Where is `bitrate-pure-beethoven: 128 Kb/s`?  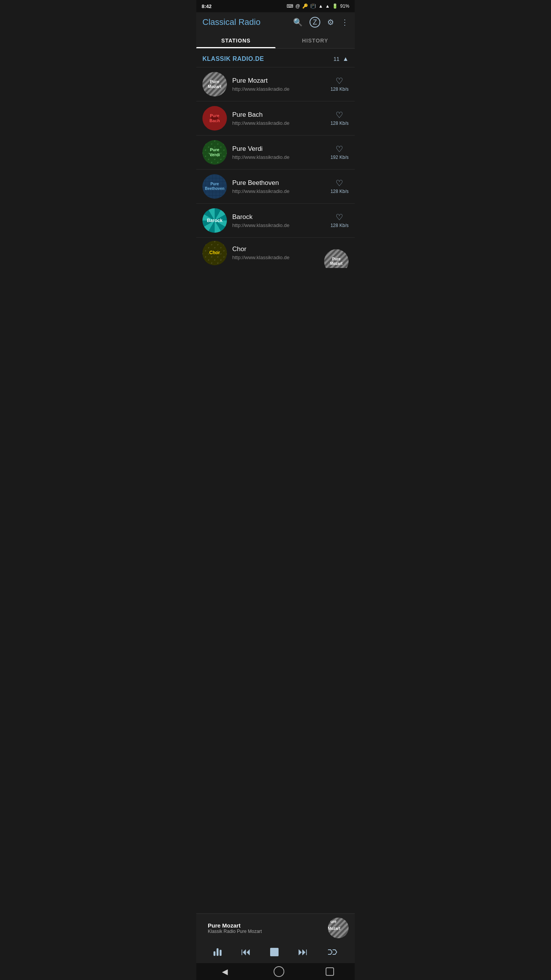
bitrate-pure-beethoven: 128 Kb/s is located at coordinates (340, 191).